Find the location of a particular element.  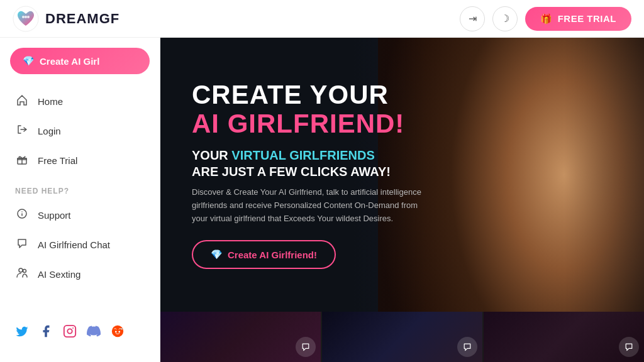

instagram-icon is located at coordinates (70, 333).